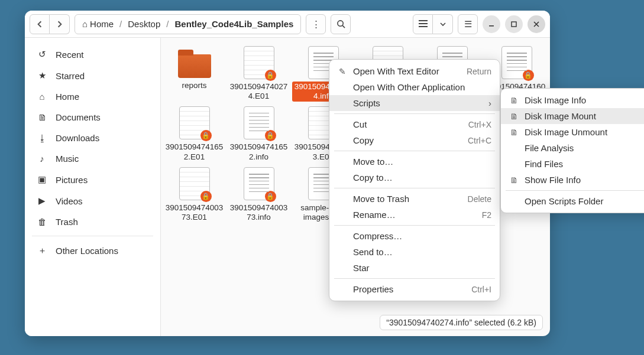  I want to click on menu-item-copy-to: Copy to…, so click(415, 177).